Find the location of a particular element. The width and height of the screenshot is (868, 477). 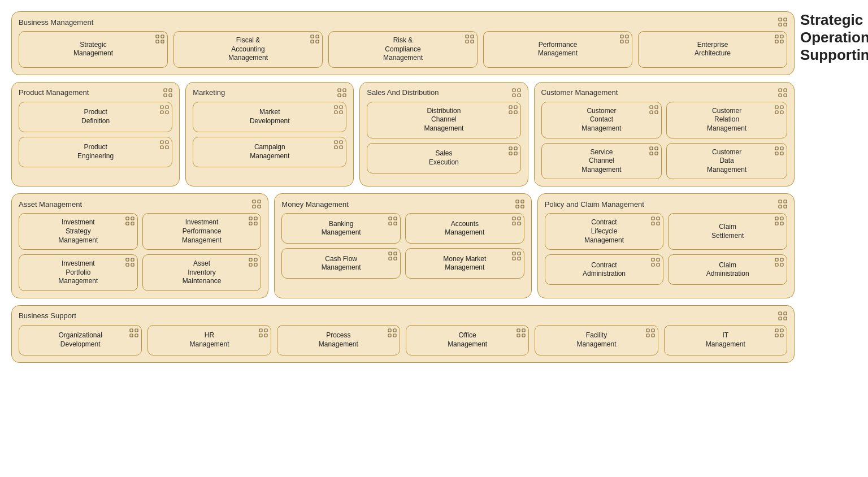

item-customer-relation: CustomerRelationManagement is located at coordinates (727, 120).